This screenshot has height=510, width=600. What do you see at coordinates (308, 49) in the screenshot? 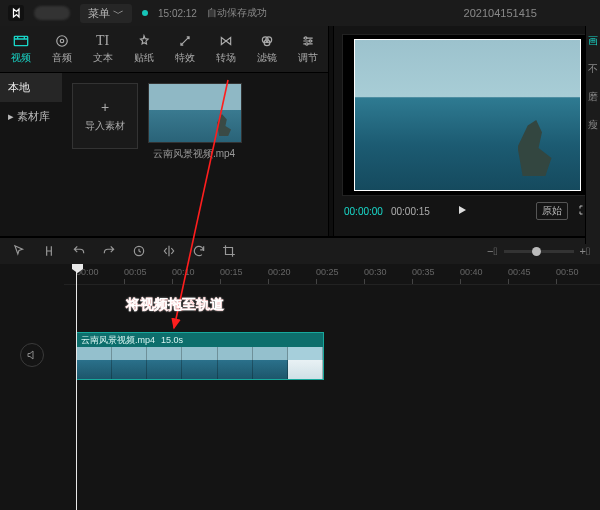
I see `tab-adjust: 调节` at bounding box center [308, 49].